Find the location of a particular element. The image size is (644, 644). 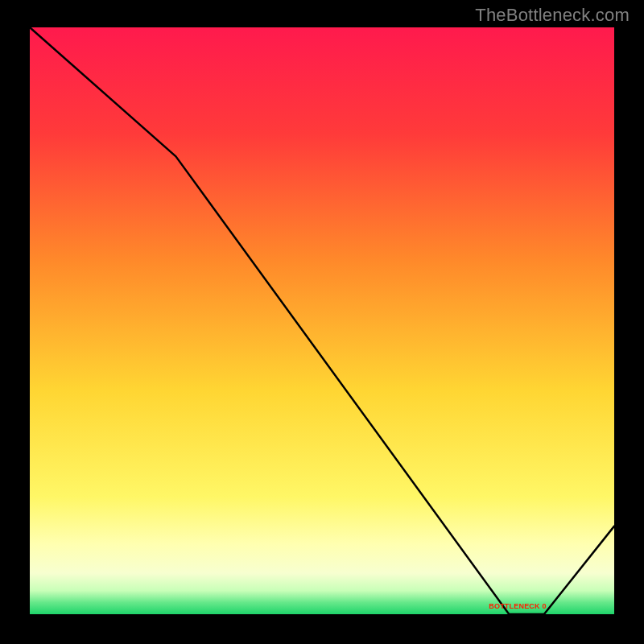

bottleneck-annotation: BOTTLENECK 0 is located at coordinates (517, 606).